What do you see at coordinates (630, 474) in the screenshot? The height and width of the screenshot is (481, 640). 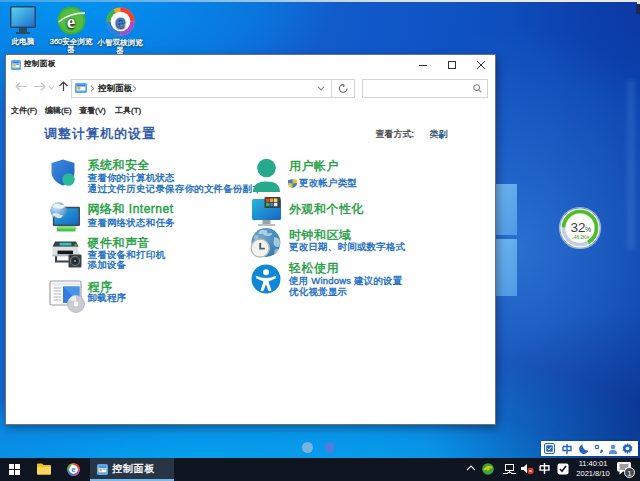 I see `svg-text: 1` at bounding box center [630, 474].